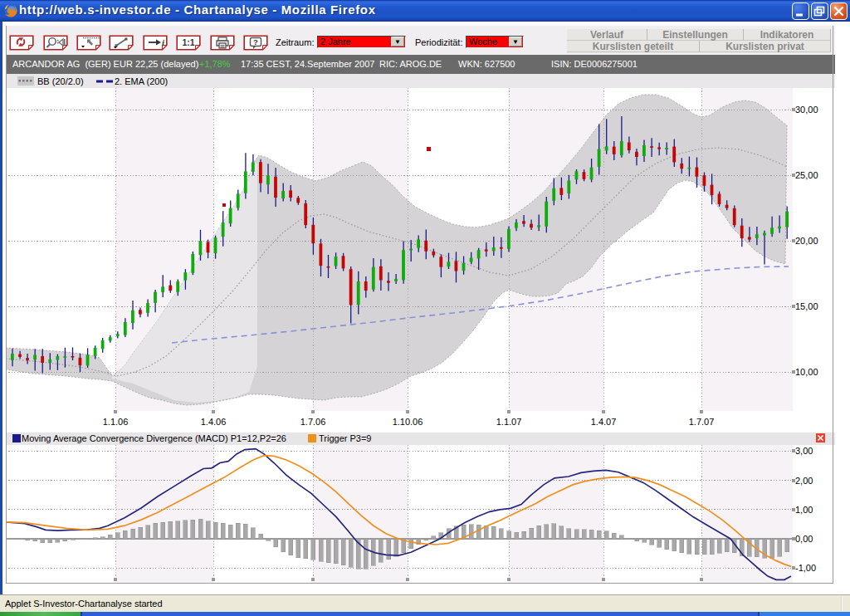  Describe the element at coordinates (807, 241) in the screenshot. I see `svg-text: 20,00` at that location.